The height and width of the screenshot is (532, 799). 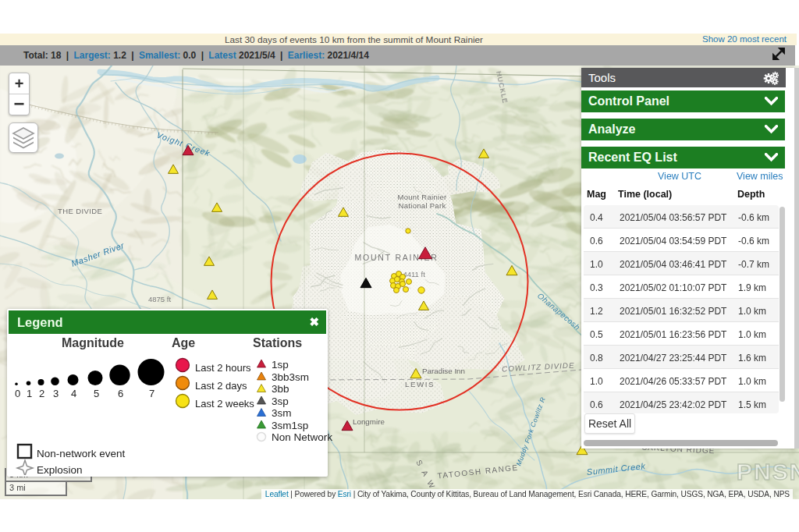 What do you see at coordinates (421, 197) in the screenshot?
I see `svg-text: Mount Rainier` at bounding box center [421, 197].